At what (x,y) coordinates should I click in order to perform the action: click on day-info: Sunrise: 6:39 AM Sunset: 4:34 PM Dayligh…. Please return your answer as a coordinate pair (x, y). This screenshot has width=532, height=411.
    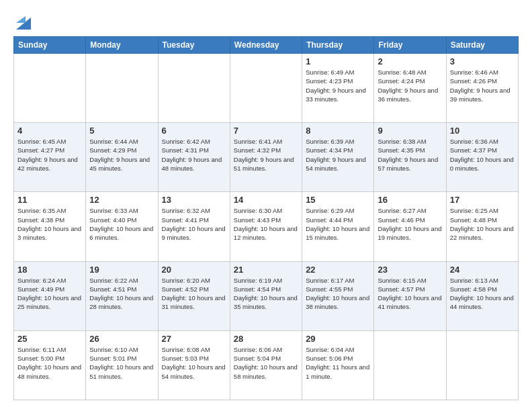
    Looking at the image, I should click on (338, 154).